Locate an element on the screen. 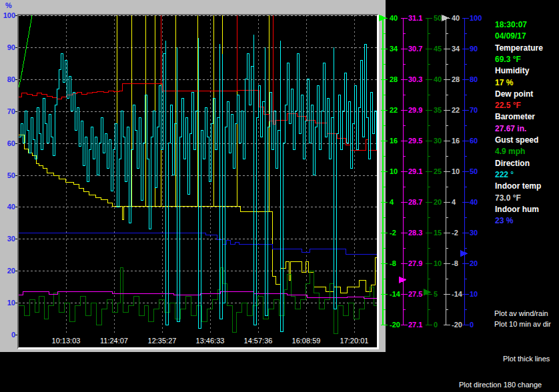  wind-speed-axis-label: 40 is located at coordinates (438, 79).